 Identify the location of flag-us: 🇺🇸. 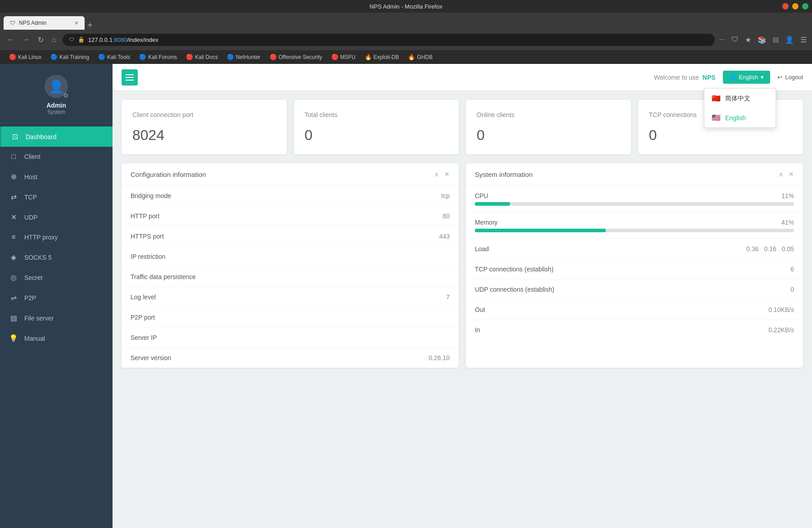
(716, 118).